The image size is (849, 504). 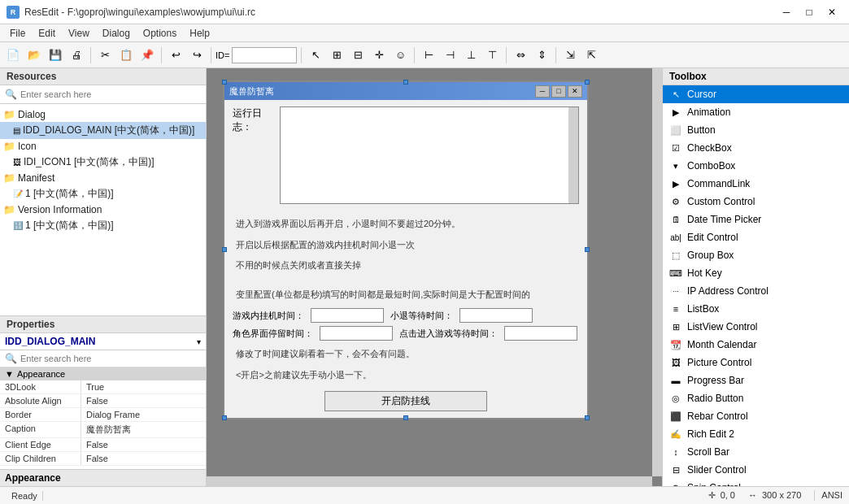 I want to click on tree-item-idd-dialog: ▤ IDD_DIALOG_MAIN [中文(简体，中国)], so click(x=102, y=130).